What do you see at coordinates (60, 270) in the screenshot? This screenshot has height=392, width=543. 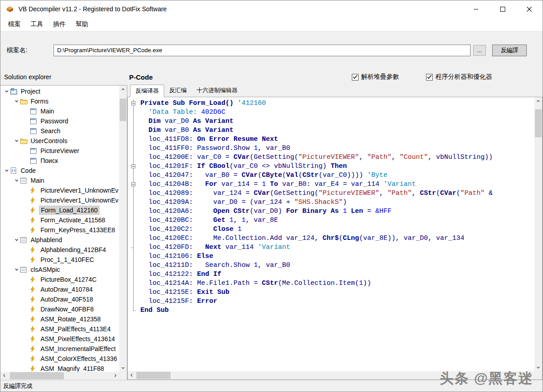 I see `tree-item-clsasmpic: clsASMpic` at bounding box center [60, 270].